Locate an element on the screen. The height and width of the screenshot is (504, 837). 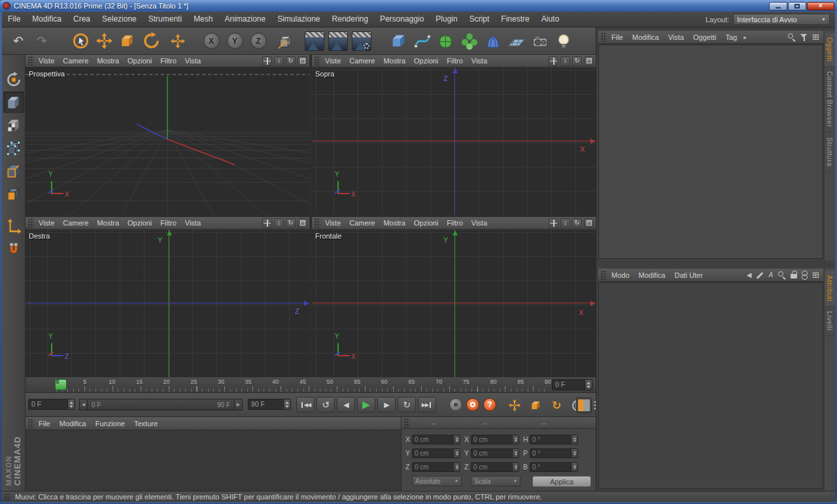
add-environment-button is located at coordinates (517, 41).